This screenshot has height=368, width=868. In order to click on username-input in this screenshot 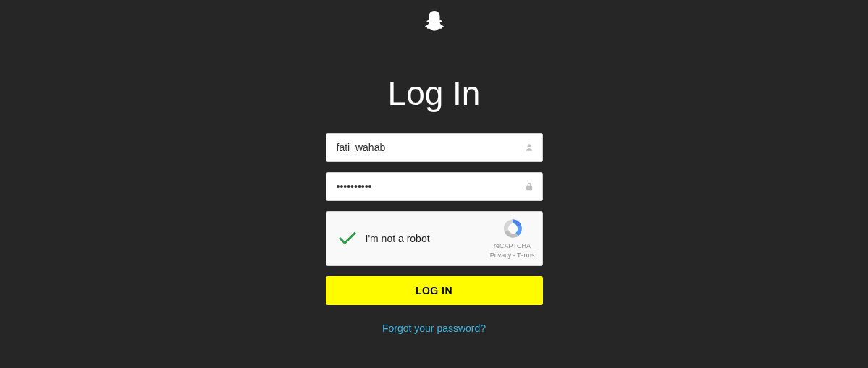, I will do `click(434, 147)`.